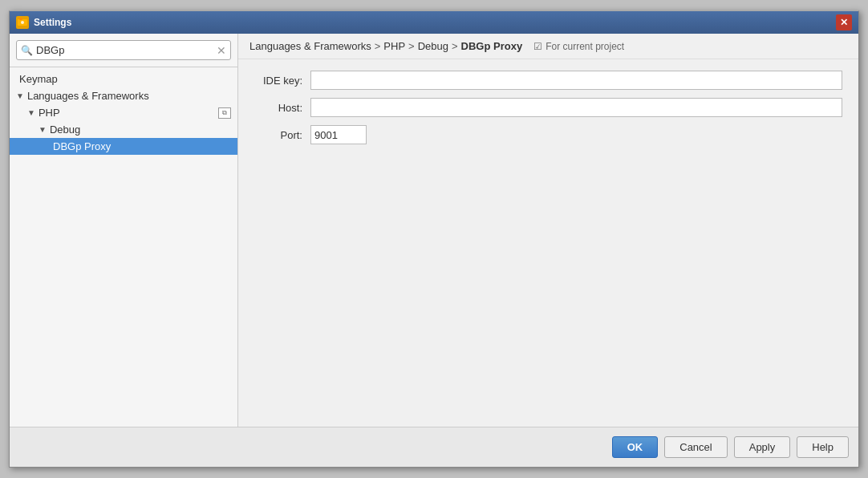 The image size is (868, 478). What do you see at coordinates (537, 47) in the screenshot?
I see `for-project-icon: ☑` at bounding box center [537, 47].